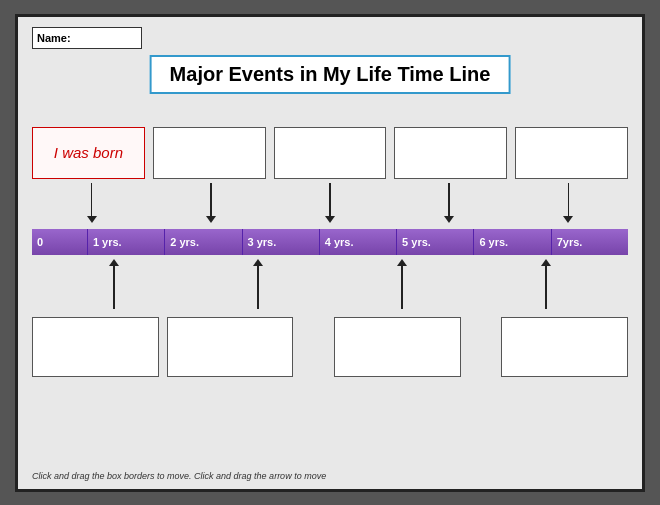 This screenshot has width=660, height=505. Describe the element at coordinates (512, 242) in the screenshot. I see `timeline-seg-6: 6 yrs.` at that location.